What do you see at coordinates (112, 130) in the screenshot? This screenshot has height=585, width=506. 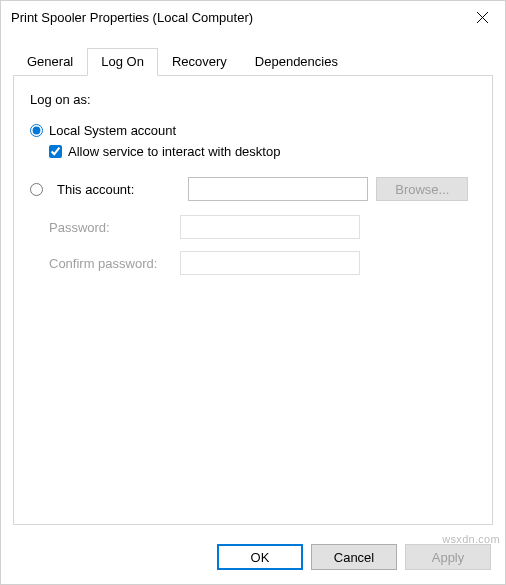 I see `local-system-label: Local System account` at bounding box center [112, 130].